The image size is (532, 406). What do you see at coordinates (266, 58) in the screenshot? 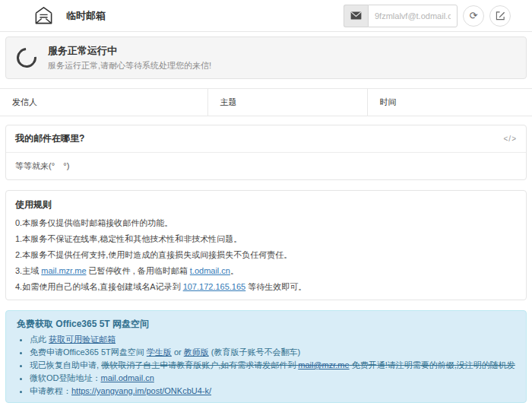
I see `service-status-panel: 服务正常运行中 服务运行正常,请耐心等待系统处理您的来信!` at bounding box center [266, 58].